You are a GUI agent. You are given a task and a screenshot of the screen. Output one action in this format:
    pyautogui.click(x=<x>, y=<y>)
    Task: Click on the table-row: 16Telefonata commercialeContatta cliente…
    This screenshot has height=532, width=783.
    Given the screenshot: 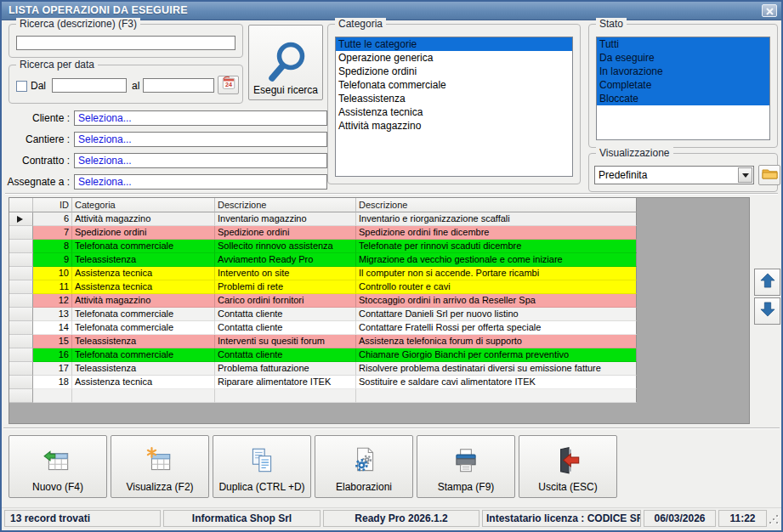 What is the action you would take?
    pyautogui.click(x=379, y=355)
    